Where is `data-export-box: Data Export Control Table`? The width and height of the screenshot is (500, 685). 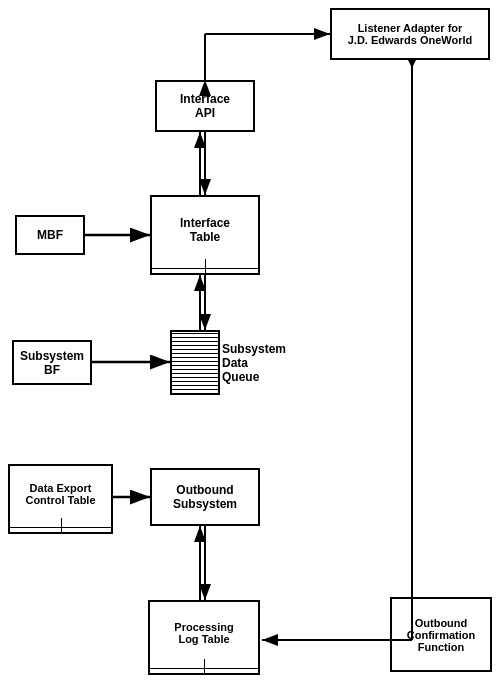
data-export-box: Data Export Control Table is located at coordinates (60, 499).